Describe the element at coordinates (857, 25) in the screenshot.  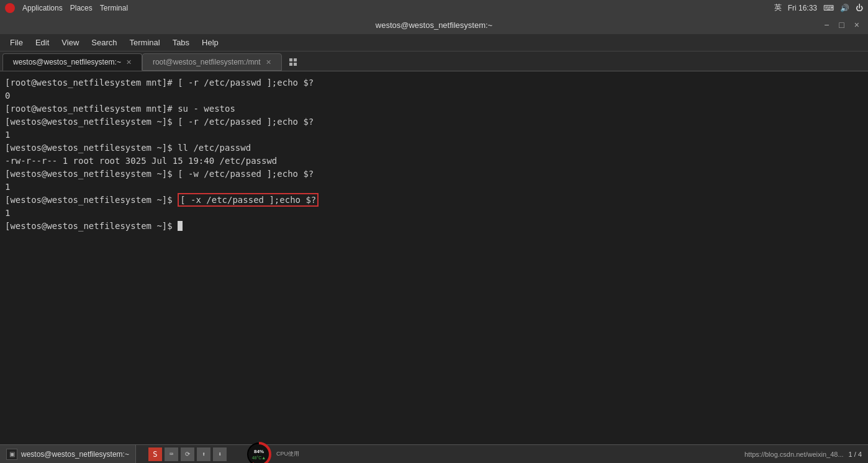
I see `close-button: ×` at that location.